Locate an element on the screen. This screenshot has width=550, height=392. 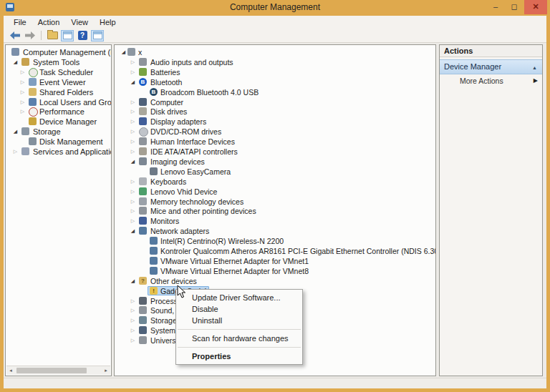
console-tree-item-device-manager: Device Manager is located at coordinates (59, 122).